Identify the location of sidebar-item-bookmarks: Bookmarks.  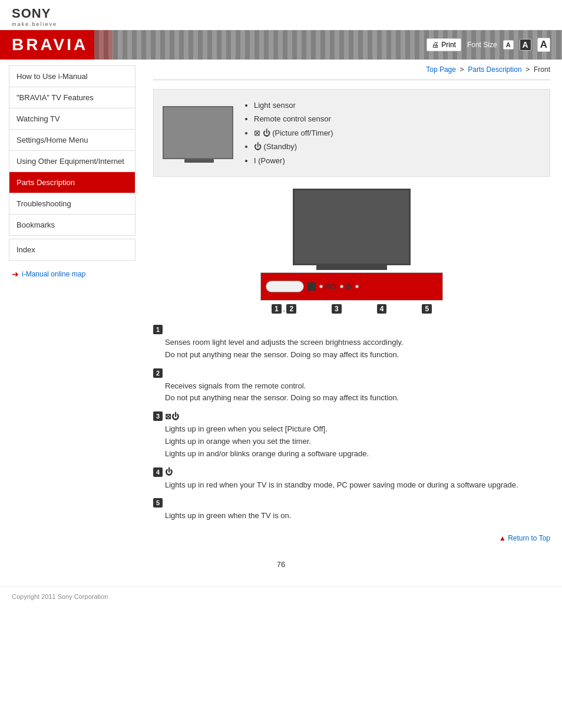
(72, 225).